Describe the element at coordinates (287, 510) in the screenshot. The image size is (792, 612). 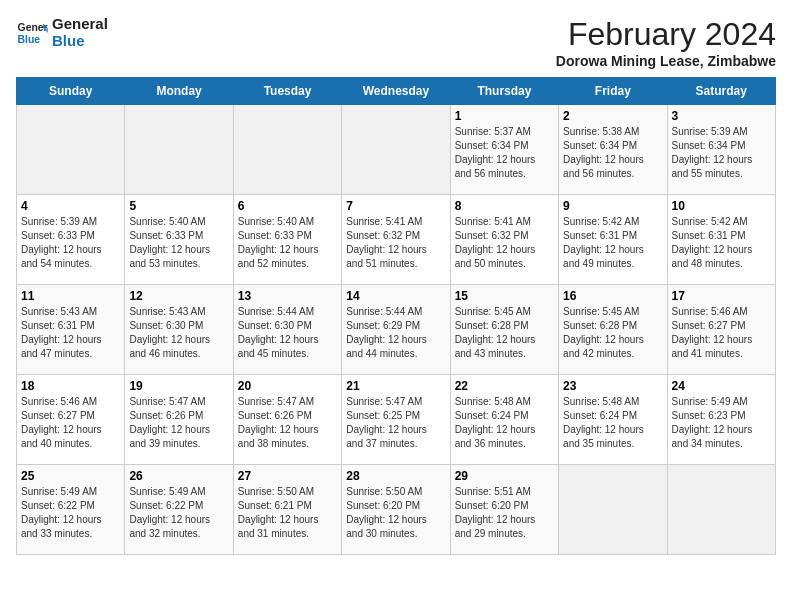
I see `day-cell: 27Sunrise: 5:50 AM Sunset: 6:21 PM Dayli…` at that location.